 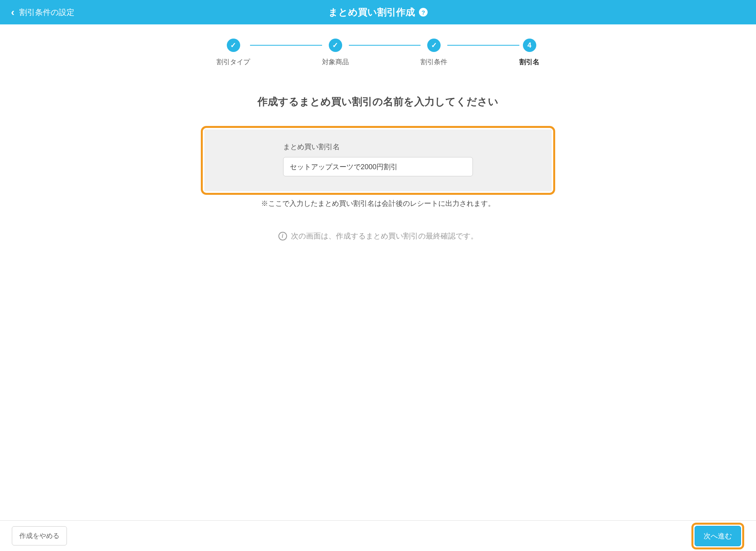 What do you see at coordinates (529, 53) in the screenshot?
I see `step-4: 4 割引名` at bounding box center [529, 53].